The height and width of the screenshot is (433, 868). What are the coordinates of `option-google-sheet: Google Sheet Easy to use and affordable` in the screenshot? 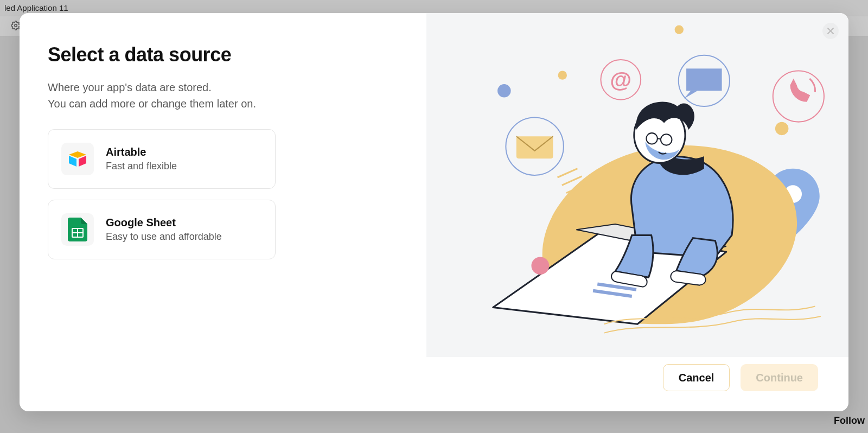 It's located at (162, 230).